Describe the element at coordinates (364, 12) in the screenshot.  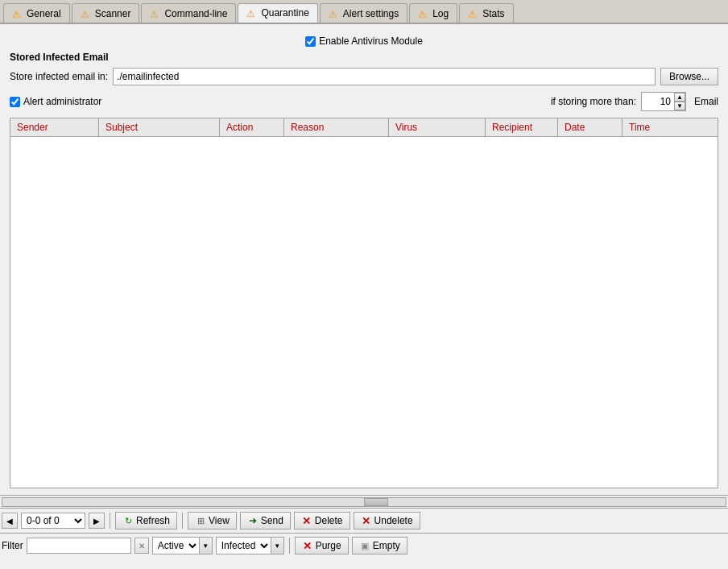
I see `tab-bar: General Scanner Command-line Quarantine …` at that location.